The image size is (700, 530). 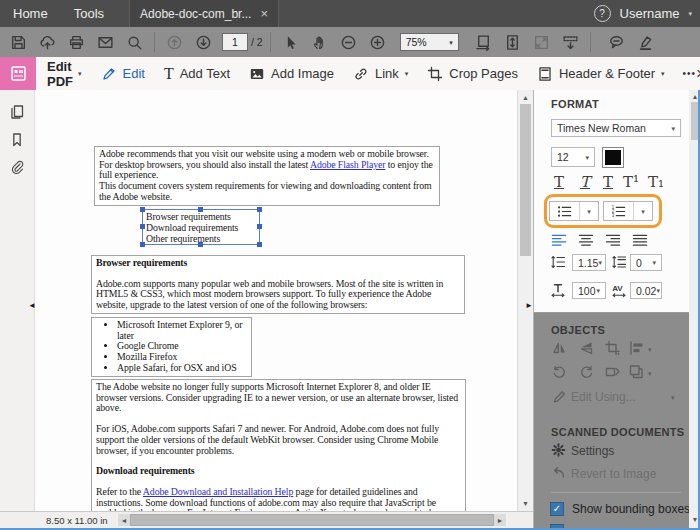 I want to click on list-item: Microsoft Internet Explorer 9, or later, so click(x=182, y=330).